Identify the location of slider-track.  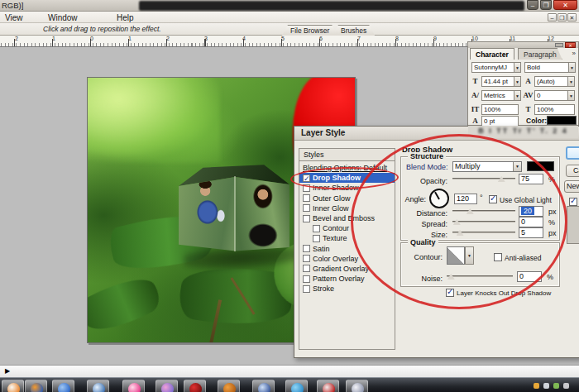
(484, 211).